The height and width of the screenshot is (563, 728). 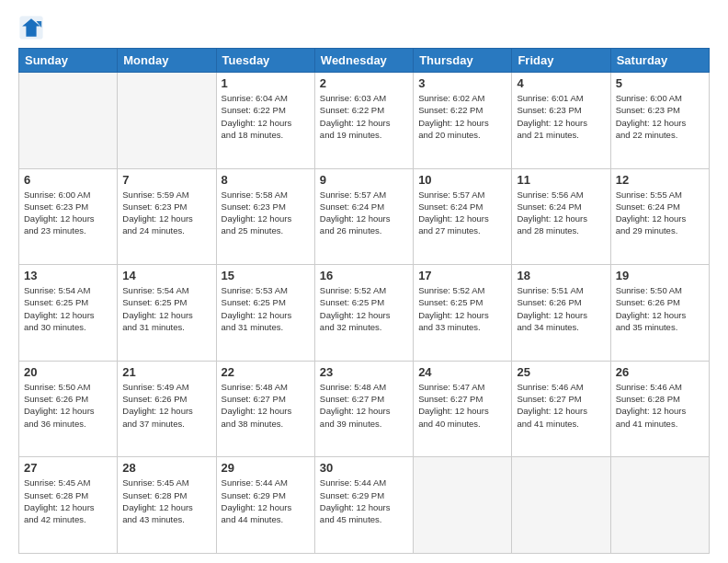 What do you see at coordinates (364, 121) in the screenshot?
I see `calendar-cell: 2Sunrise: 6:03 AMSunset: 6:22 PMDaylight…` at bounding box center [364, 121].